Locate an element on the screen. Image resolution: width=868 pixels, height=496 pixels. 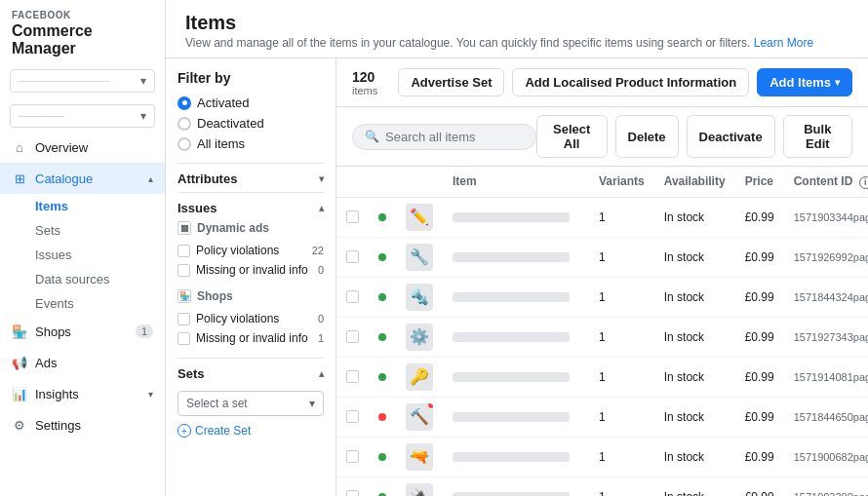
item-image: 🔩 is located at coordinates (419, 297).